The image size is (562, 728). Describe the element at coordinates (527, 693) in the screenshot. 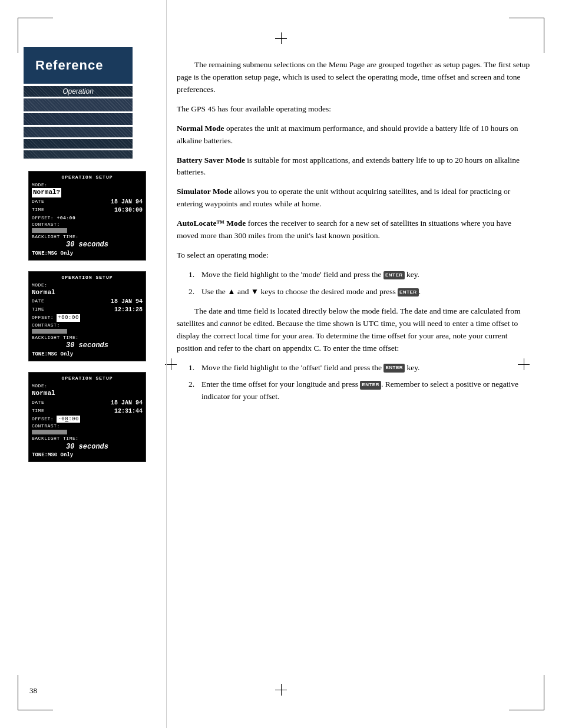

I see `corner-border-bottom-right` at that location.